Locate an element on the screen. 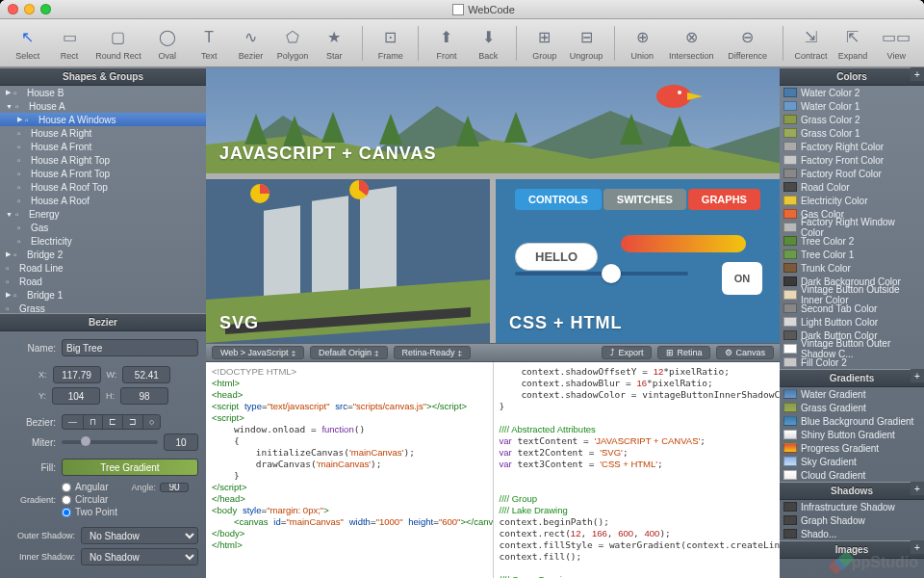 The width and height of the screenshot is (924, 578). bezier-segments: —⊓⊏⊐○ is located at coordinates (112, 422).